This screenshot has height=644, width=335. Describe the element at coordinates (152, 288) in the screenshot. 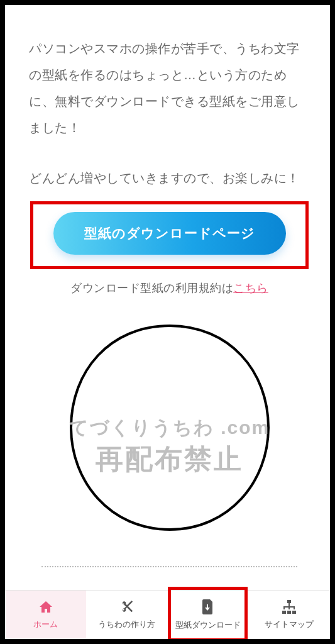

I see `terms-prefix: ダウンロード型紙の利用規約は` at that location.